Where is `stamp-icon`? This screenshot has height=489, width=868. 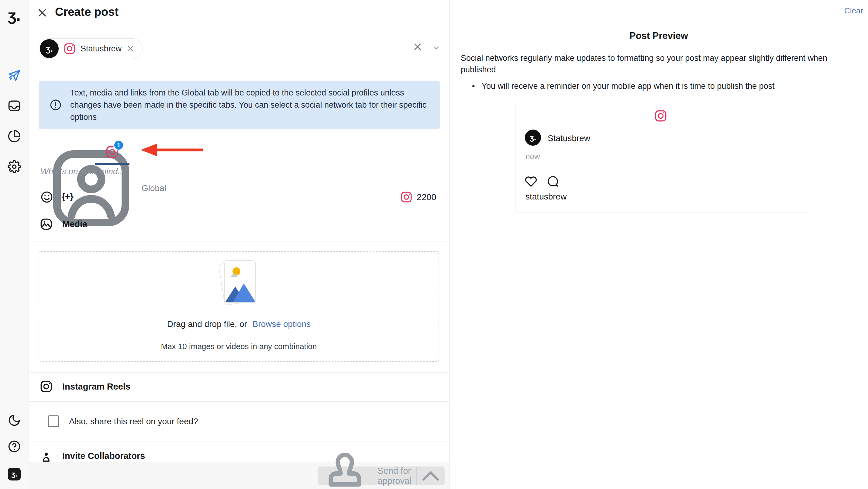 stamp-icon is located at coordinates (345, 469).